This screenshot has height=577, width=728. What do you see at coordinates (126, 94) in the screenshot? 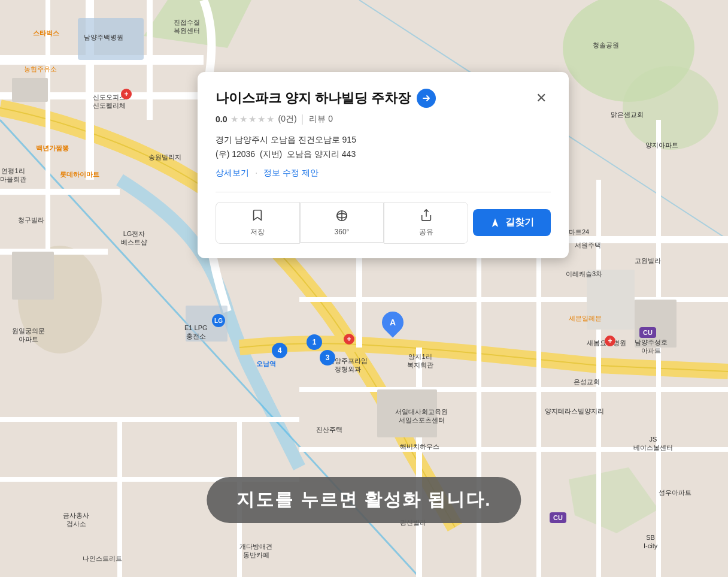
I see `medical-cross-1: +` at bounding box center [126, 94].